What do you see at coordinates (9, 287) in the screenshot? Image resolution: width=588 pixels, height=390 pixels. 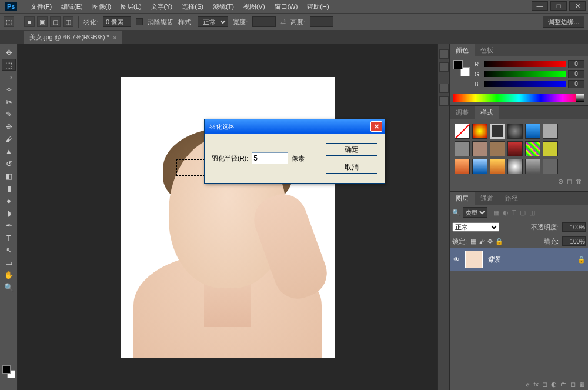 I see `zoom-tool: 🔍` at bounding box center [9, 287].